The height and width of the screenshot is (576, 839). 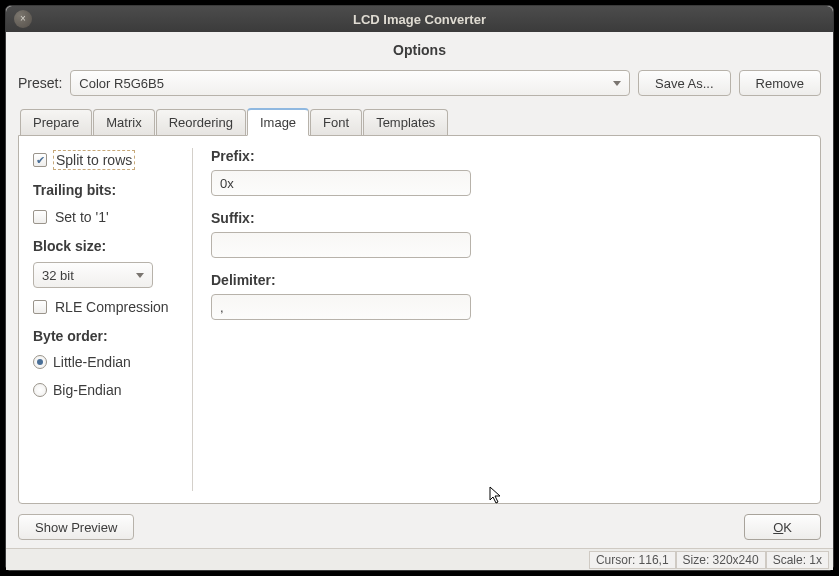 What do you see at coordinates (420, 20) in the screenshot?
I see `window-title: LCD Image Converter` at bounding box center [420, 20].